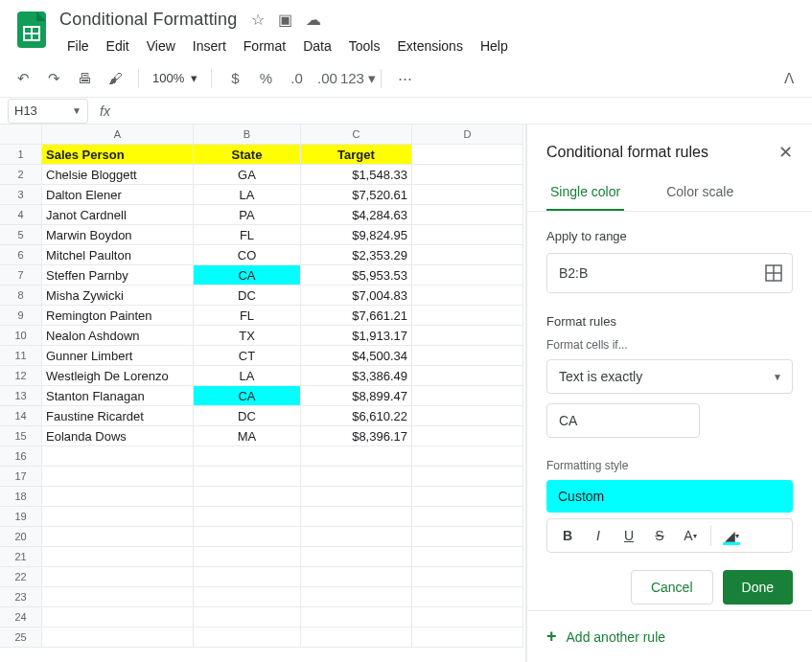 The height and width of the screenshot is (662, 812). What do you see at coordinates (672, 587) in the screenshot?
I see `cancel-button: Cancel` at bounding box center [672, 587].